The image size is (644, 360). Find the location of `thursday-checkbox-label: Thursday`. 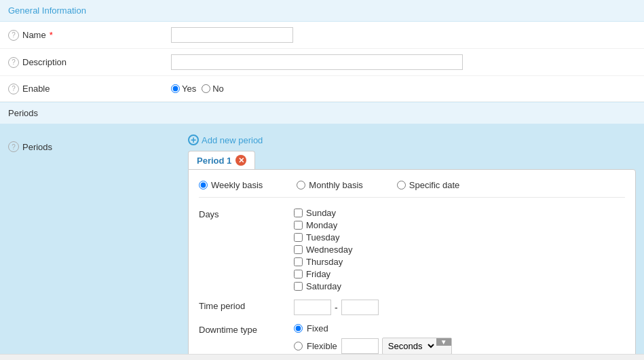

thursday-checkbox-label: Thursday is located at coordinates (323, 262).